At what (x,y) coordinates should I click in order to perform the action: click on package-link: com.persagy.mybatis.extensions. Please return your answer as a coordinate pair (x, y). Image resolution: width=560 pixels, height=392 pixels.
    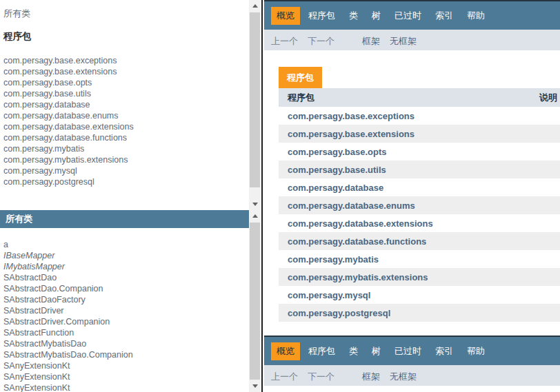
    Looking at the image, I should click on (358, 277).